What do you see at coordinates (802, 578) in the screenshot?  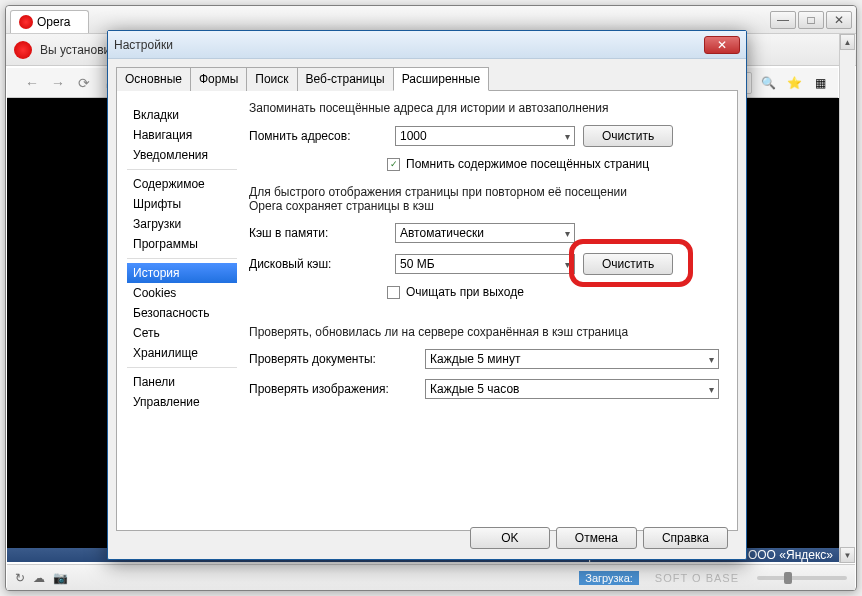 I see `zoom-slider` at bounding box center [802, 578].